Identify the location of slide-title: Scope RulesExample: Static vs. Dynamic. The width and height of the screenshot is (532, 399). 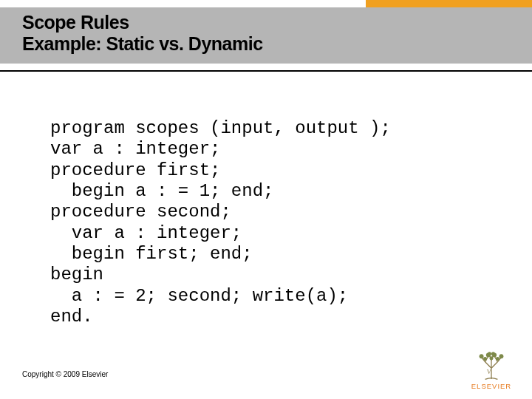
(277, 33).